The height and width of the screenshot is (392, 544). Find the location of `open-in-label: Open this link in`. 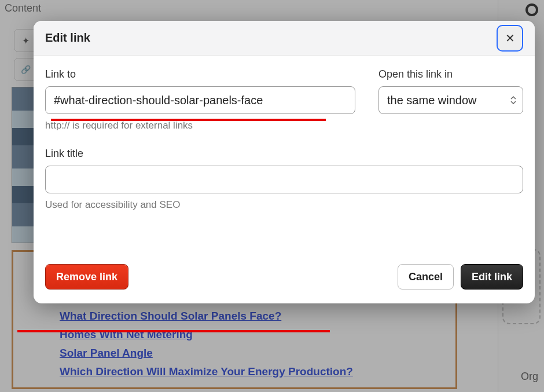

open-in-label: Open this link in is located at coordinates (451, 74).